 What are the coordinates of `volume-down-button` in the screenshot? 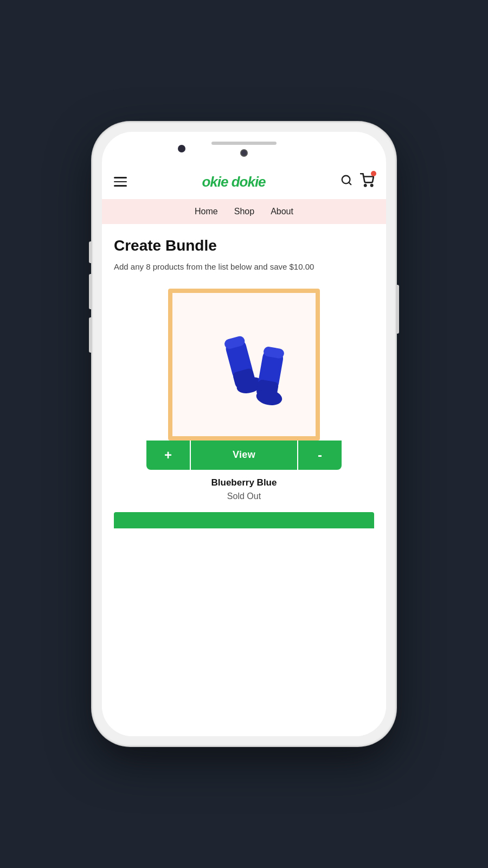 It's located at (91, 335).